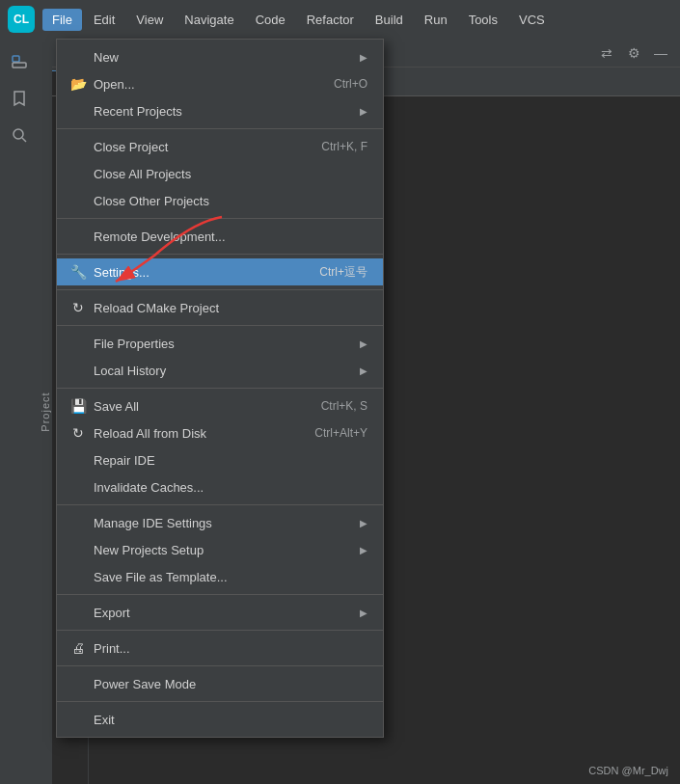  What do you see at coordinates (220, 388) in the screenshot?
I see `sep6` at bounding box center [220, 388].